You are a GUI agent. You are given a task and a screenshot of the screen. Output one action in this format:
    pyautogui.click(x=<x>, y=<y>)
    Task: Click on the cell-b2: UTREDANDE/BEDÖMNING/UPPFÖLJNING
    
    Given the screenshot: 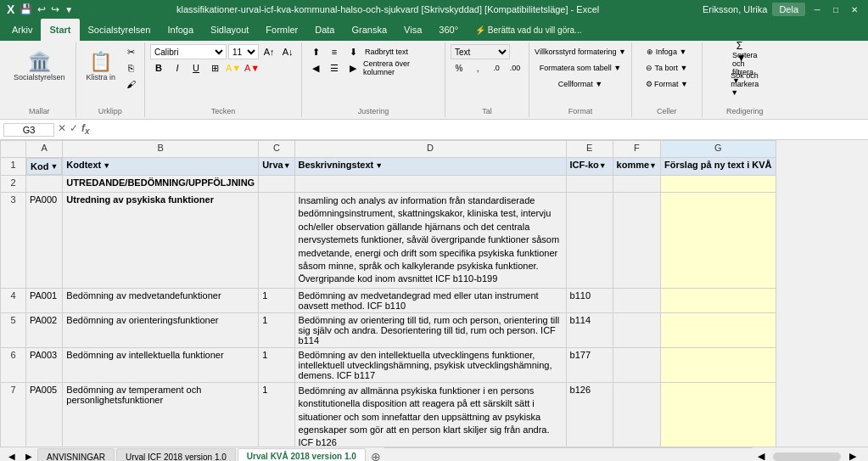 What is the action you would take?
    pyautogui.click(x=161, y=184)
    